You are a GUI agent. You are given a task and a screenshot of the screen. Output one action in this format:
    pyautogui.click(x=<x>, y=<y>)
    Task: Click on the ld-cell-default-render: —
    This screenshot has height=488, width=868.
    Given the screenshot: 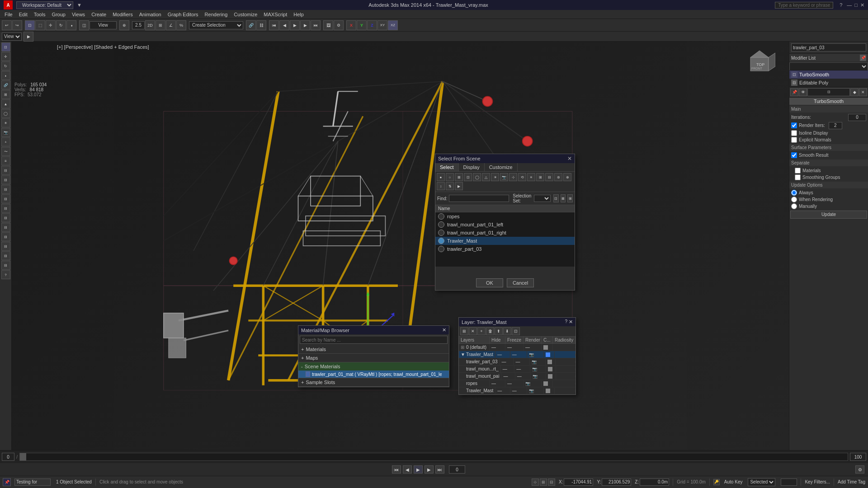 What is the action you would take?
    pyautogui.click(x=533, y=347)
    